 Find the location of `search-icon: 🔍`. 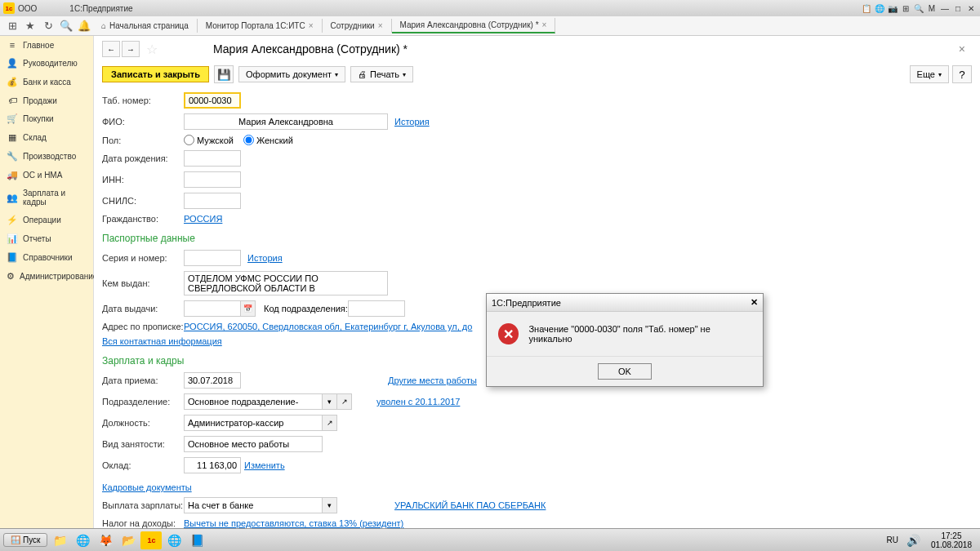

search-icon: 🔍 is located at coordinates (66, 26).